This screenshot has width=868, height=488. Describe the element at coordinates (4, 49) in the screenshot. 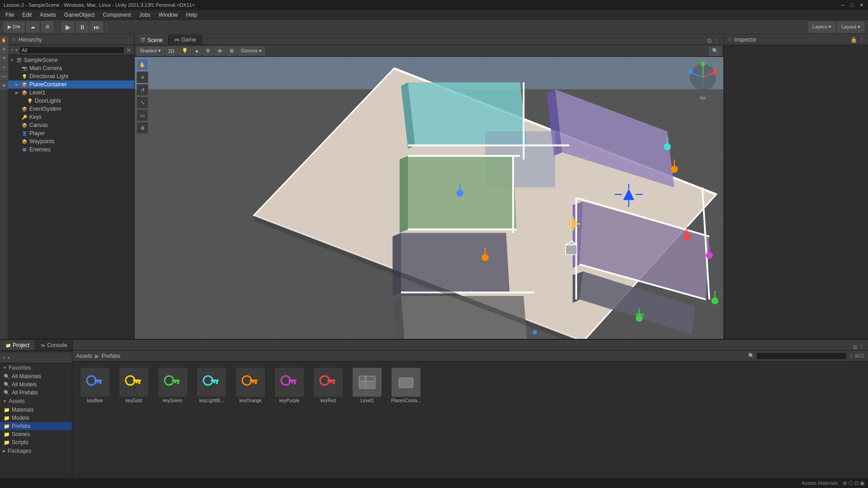

I see `move-tool-button: ✛` at that location.